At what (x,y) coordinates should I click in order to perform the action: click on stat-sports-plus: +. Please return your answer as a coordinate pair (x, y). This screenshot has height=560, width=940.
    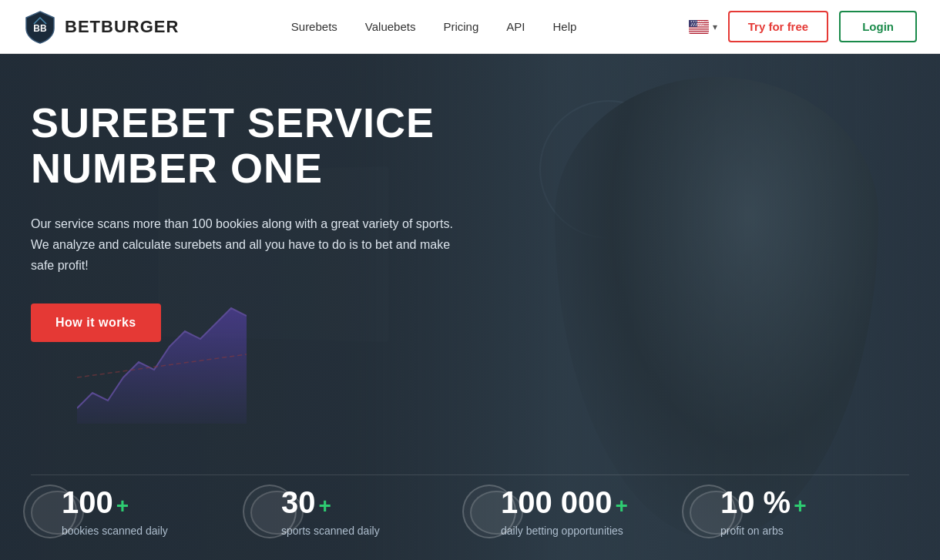
    Looking at the image, I should click on (325, 506).